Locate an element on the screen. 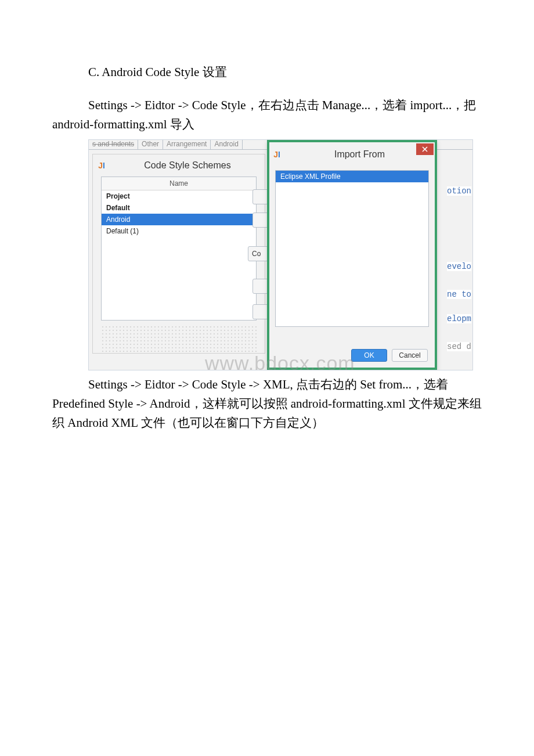 The width and height of the screenshot is (534, 756). tab-android: Android is located at coordinates (226, 144).